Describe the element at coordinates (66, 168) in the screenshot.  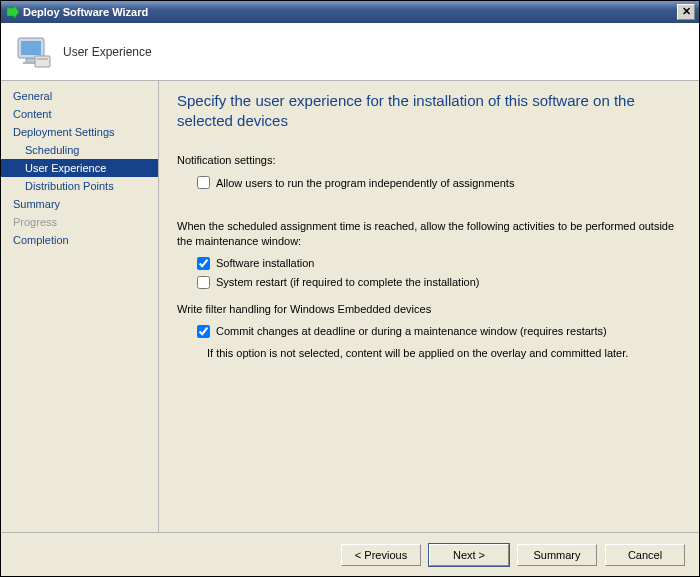
I see `sidebar-item-label: User Experience` at that location.